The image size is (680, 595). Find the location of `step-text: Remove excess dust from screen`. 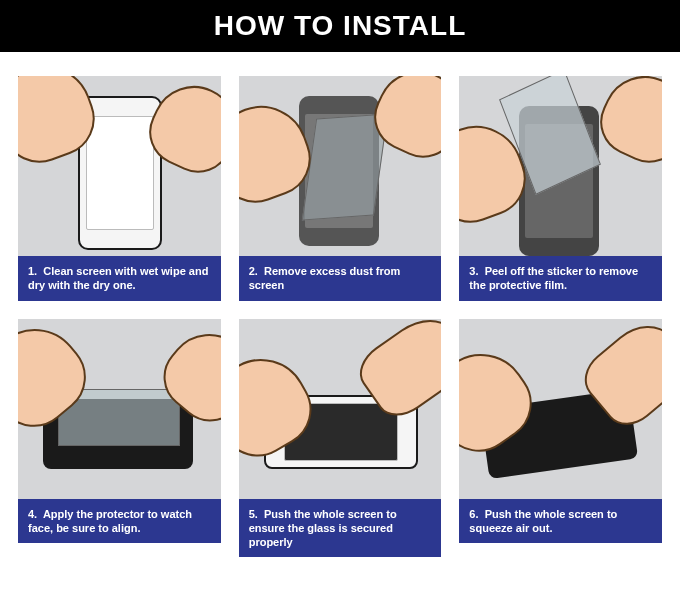

step-text: Remove excess dust from screen is located at coordinates (325, 278).